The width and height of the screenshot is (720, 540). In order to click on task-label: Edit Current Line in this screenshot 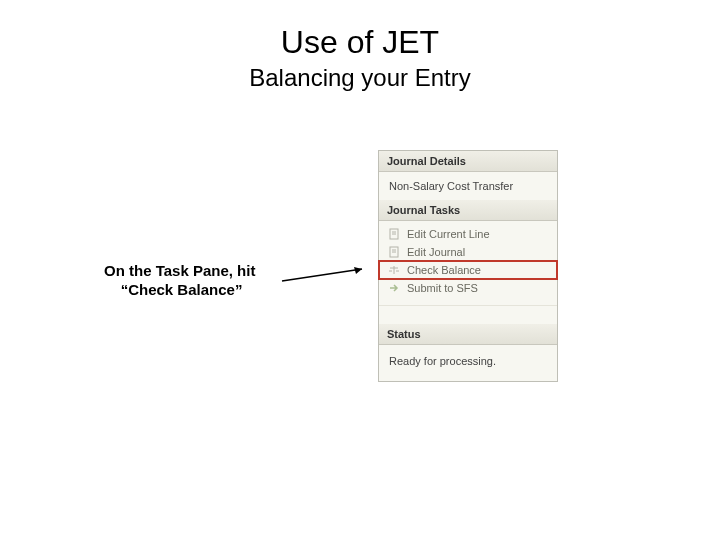, I will do `click(448, 234)`.